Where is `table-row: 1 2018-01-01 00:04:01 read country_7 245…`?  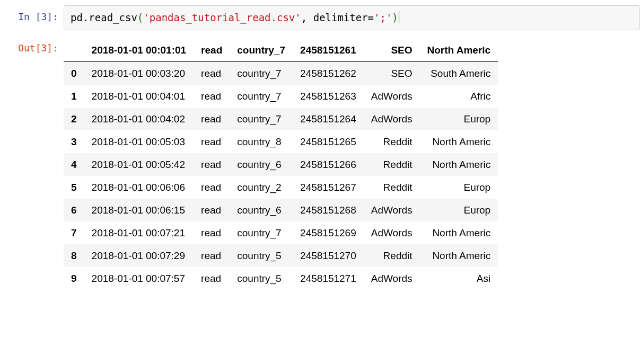 table-row: 1 2018-01-01 00:04:01 read country_7 245… is located at coordinates (281, 96).